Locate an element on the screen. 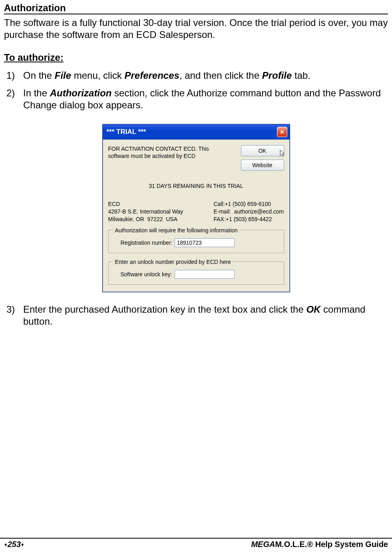 The image size is (392, 553). step3-ok: OK is located at coordinates (313, 309).